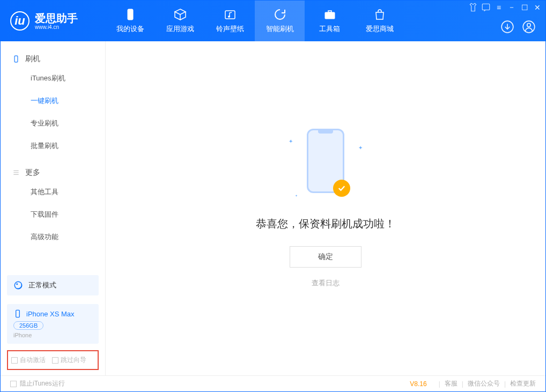  Describe the element at coordinates (130, 21) in the screenshot. I see `nav-tab-device: 我的设备` at that location.